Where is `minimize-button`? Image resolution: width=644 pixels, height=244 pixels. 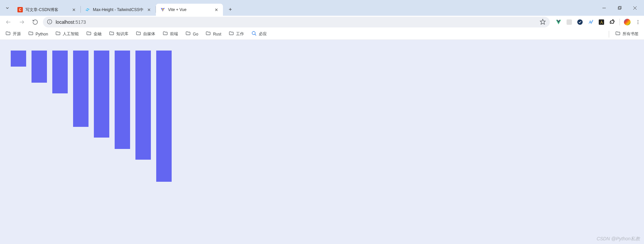 minimize-button is located at coordinates (604, 8).